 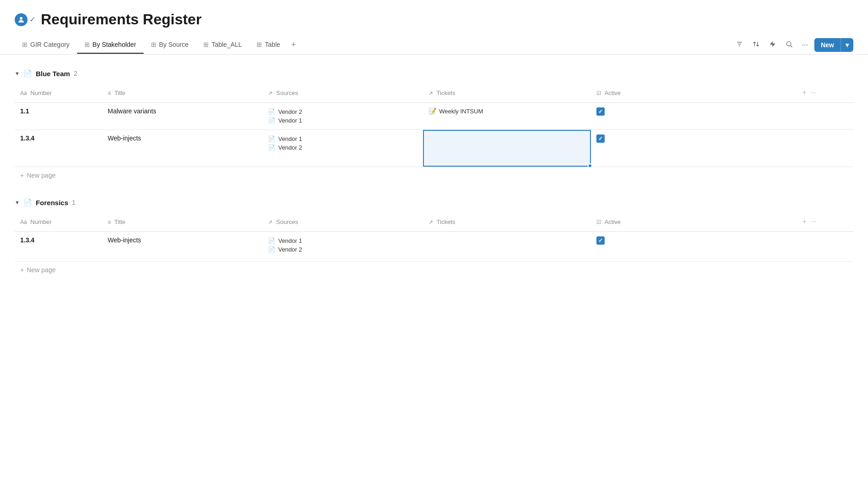 I want to click on col-sources-f: ↗ Sources, so click(x=343, y=222).